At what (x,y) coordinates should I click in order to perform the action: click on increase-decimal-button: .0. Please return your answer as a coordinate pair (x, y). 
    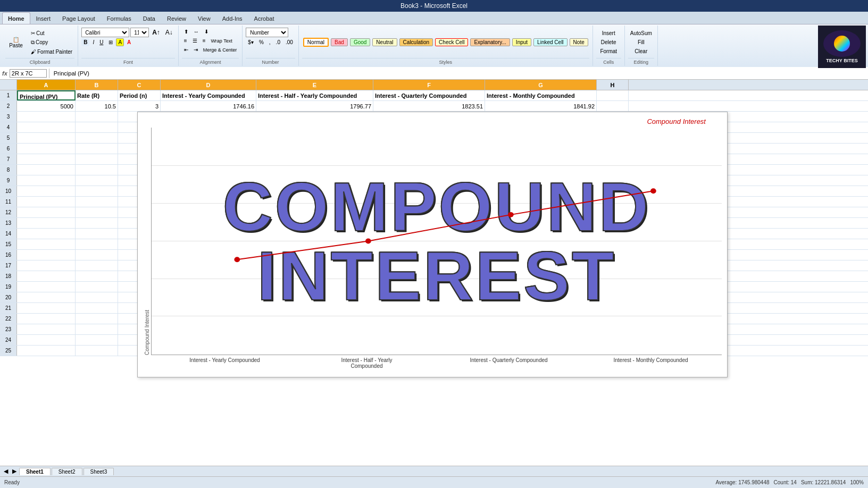
    Looking at the image, I should click on (278, 43).